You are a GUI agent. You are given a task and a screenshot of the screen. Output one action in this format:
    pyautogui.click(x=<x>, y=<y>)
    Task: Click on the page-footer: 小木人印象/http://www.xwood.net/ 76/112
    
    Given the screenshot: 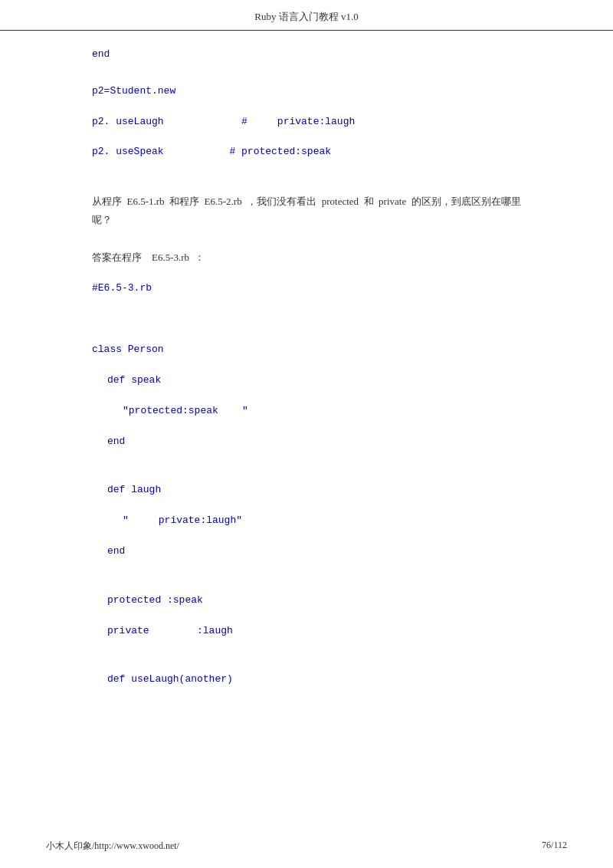 What is the action you would take?
    pyautogui.click(x=306, y=847)
    